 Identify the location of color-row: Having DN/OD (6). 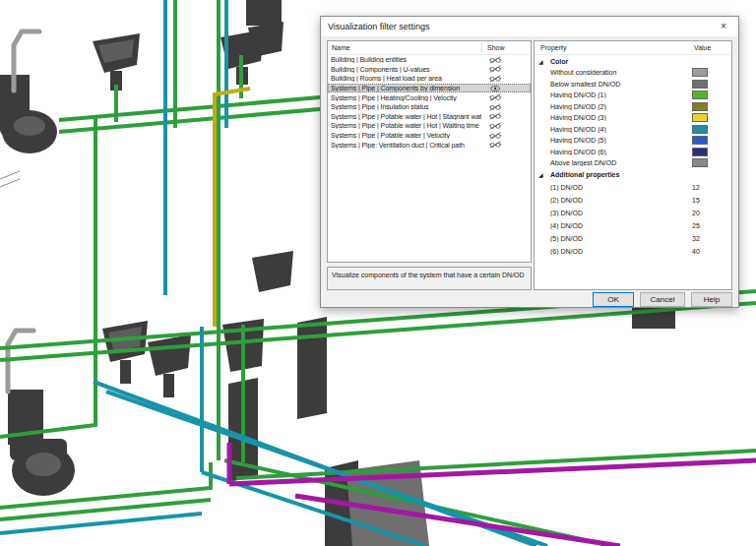
(633, 152).